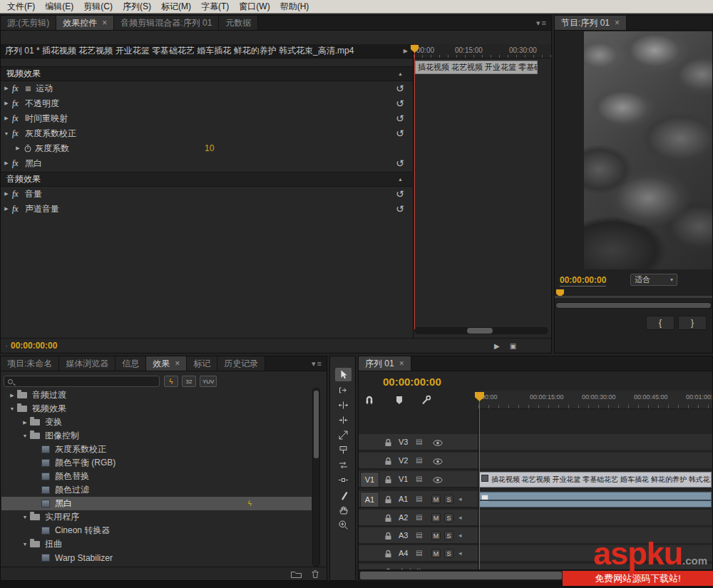 The height and width of the screenshot is (588, 713). I want to click on tab-effect-controls: 效果控件 ×, so click(86, 23).